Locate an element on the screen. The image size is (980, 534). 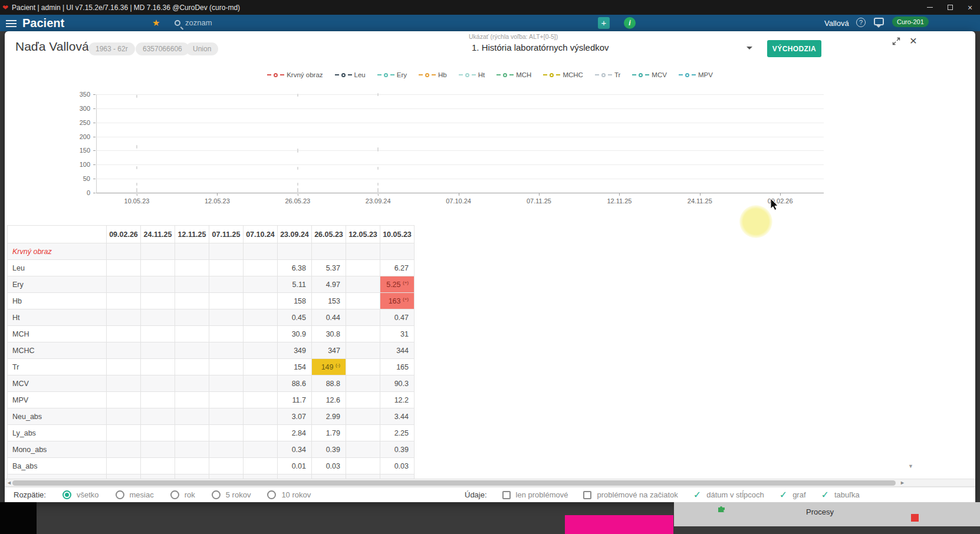
table-cell: 154 is located at coordinates (295, 367).